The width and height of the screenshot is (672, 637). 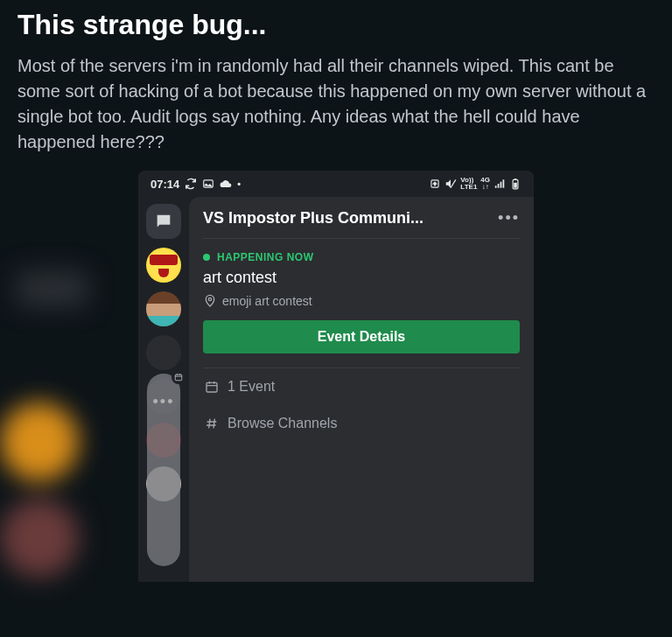 I want to click on calendar-badge-icon, so click(x=178, y=377).